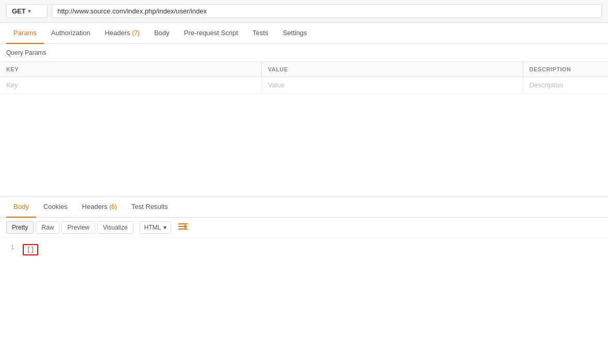 The width and height of the screenshot is (608, 364). Describe the element at coordinates (261, 33) in the screenshot. I see `tab-tests: Tests` at that location.